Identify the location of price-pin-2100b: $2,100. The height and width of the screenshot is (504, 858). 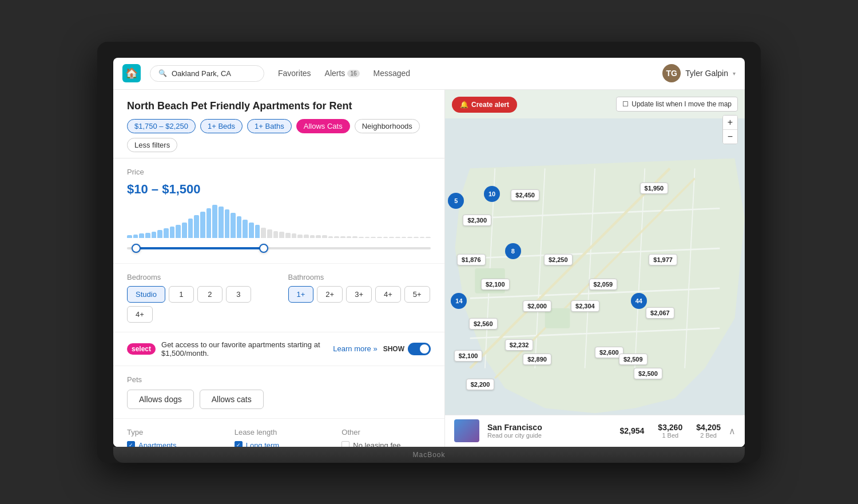
(468, 356).